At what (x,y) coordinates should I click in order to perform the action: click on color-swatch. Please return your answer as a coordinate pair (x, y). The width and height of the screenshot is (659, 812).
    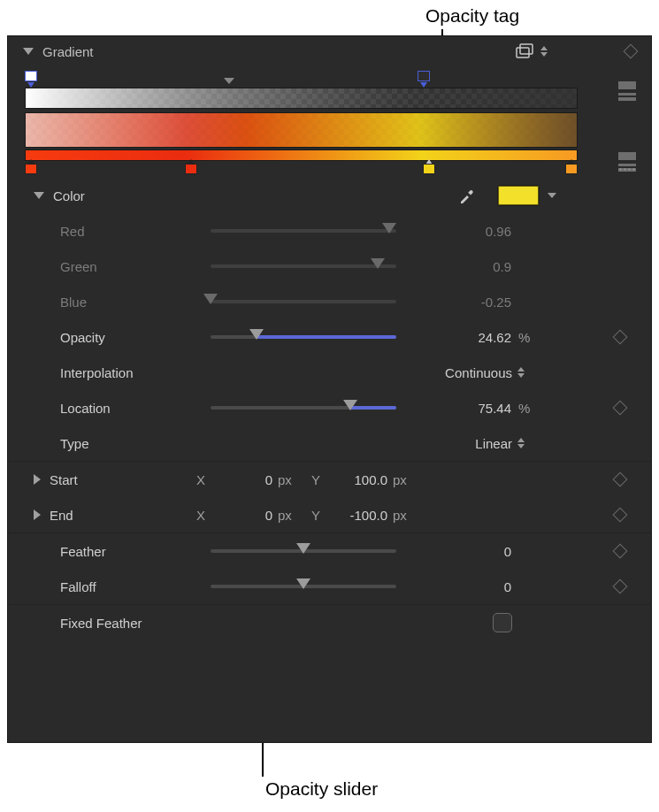
    Looking at the image, I should click on (518, 195).